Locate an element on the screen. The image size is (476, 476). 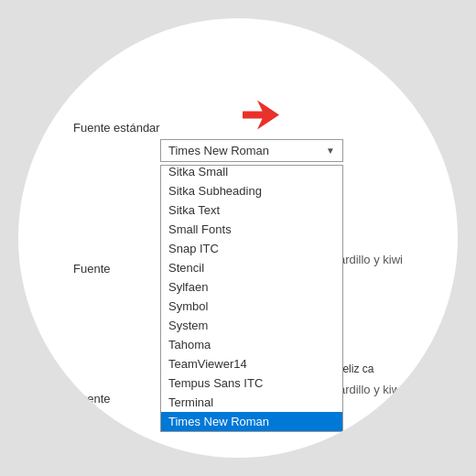
font-select-header: Times New Roman ▼ is located at coordinates (252, 150).